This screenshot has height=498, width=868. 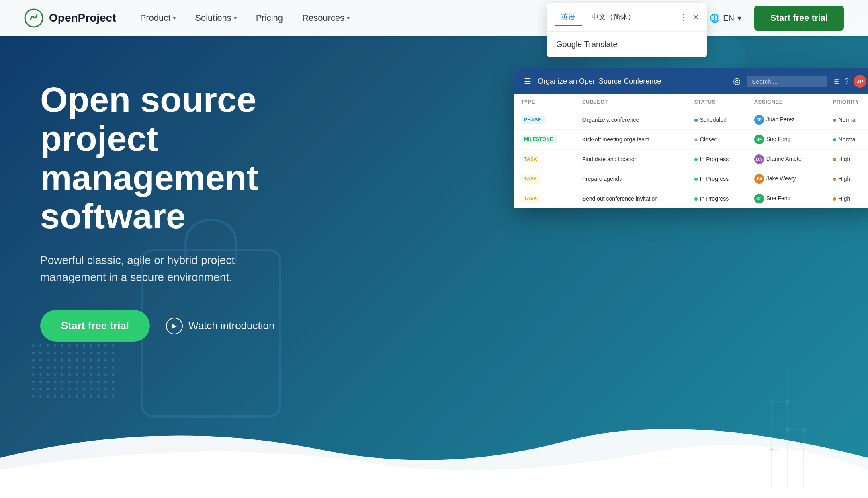 What do you see at coordinates (788, 430) in the screenshot?
I see `circuit-lines` at bounding box center [788, 430].